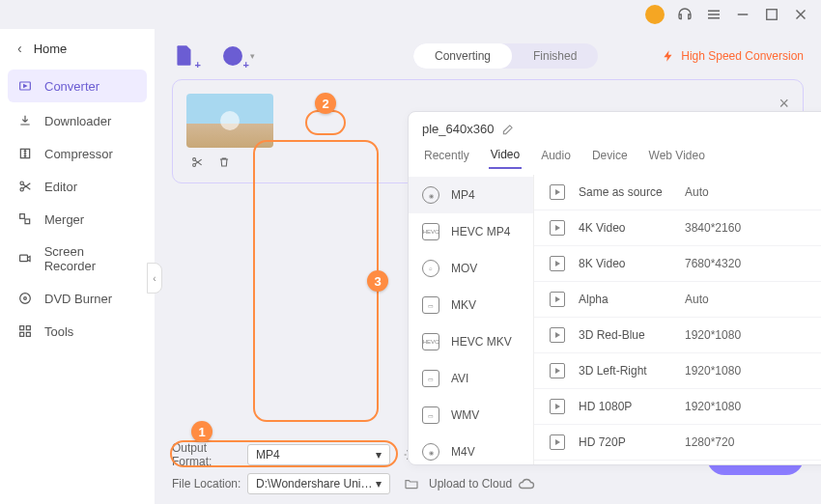 Image resolution: width=821 pixels, height=504 pixels. Describe the element at coordinates (678, 299) in the screenshot. I see `resolution-row: AlphaAuto` at that location.